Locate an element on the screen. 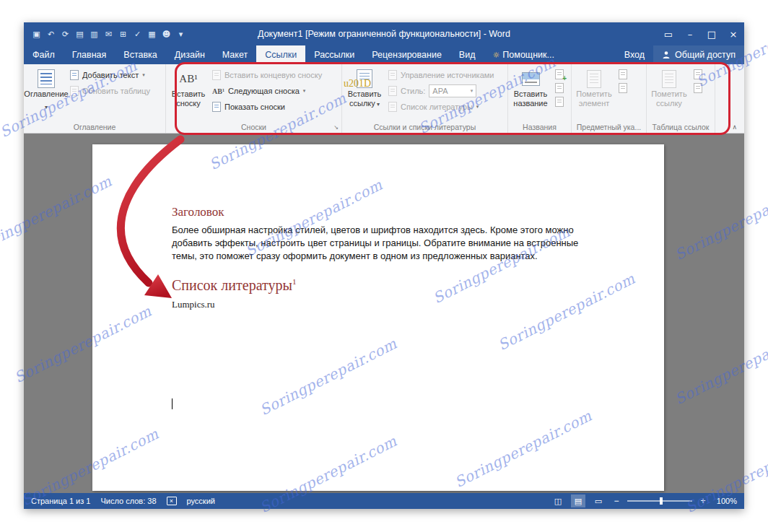 The height and width of the screenshot is (532, 768). update-table-of-authorities-icon is located at coordinates (698, 88).